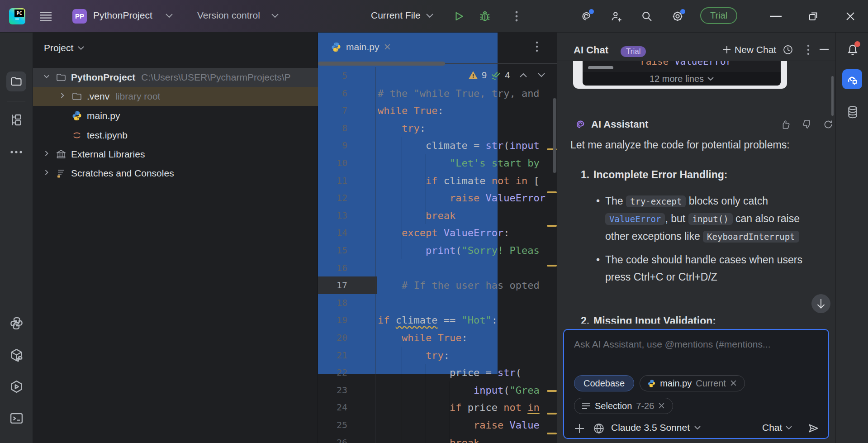 This screenshot has height=443, width=868. What do you see at coordinates (387, 47) in the screenshot?
I see `close-tab-icon` at bounding box center [387, 47].